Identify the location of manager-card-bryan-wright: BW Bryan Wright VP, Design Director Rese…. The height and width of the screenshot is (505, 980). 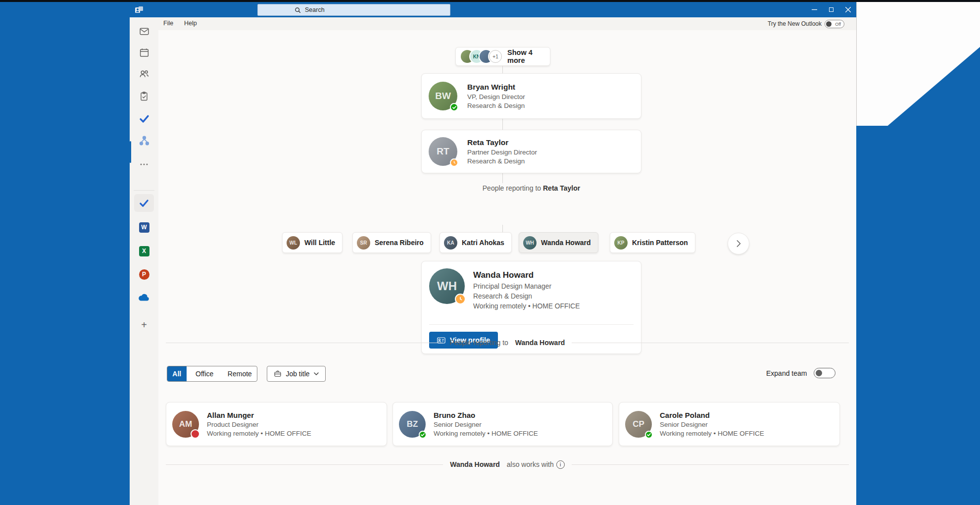
(532, 96).